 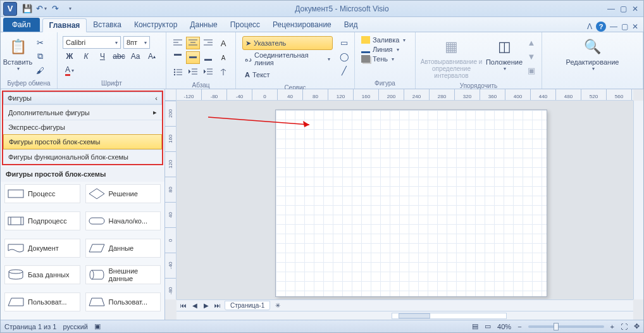 What do you see at coordinates (42, 194) in the screenshot?
I see `stencil-shape: Процесс` at bounding box center [42, 194].